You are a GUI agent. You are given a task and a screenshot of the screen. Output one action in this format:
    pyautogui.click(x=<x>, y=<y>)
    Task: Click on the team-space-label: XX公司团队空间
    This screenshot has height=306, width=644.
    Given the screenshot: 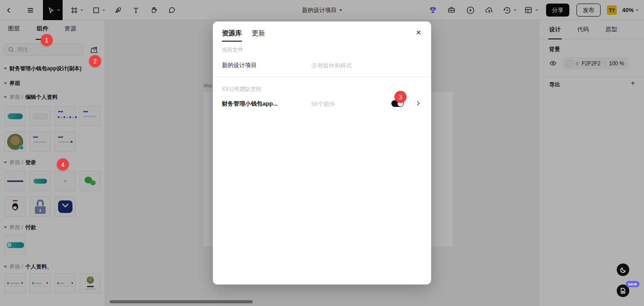 What is the action you would take?
    pyautogui.click(x=242, y=89)
    